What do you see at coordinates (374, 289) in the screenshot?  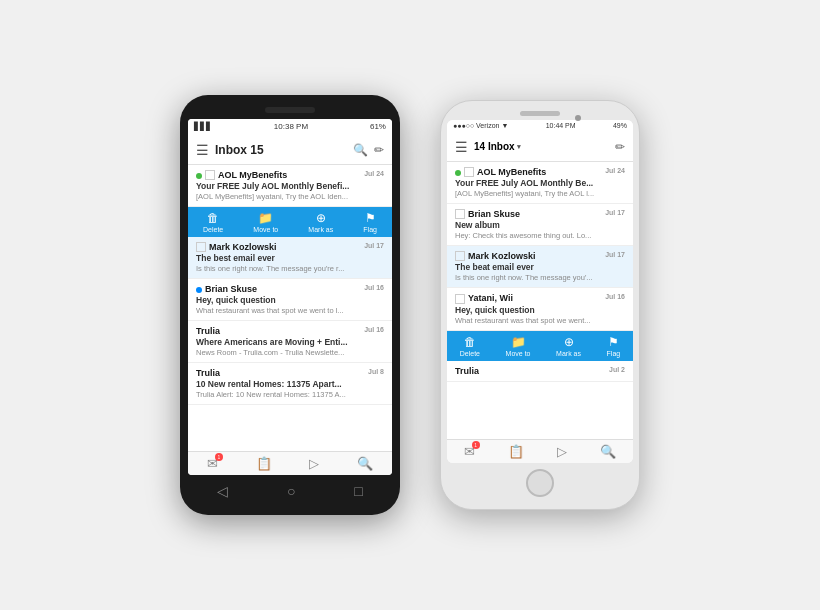 I see `android-email-date-3: Jul 16` at bounding box center [374, 289].